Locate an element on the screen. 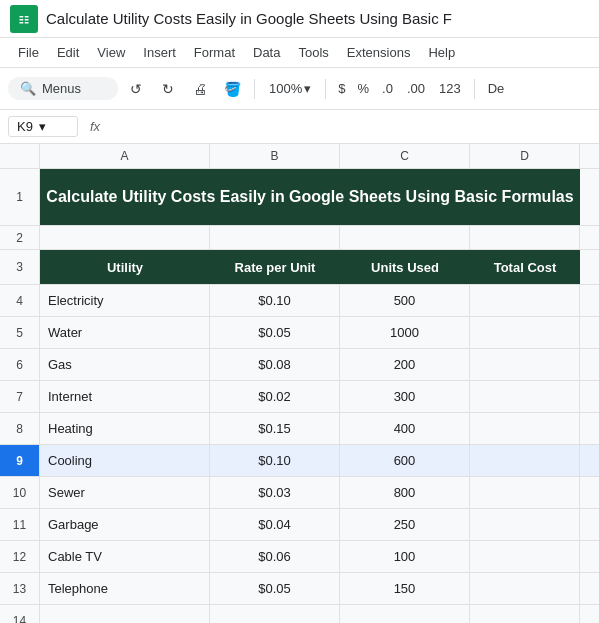  more-formats-label: De is located at coordinates (496, 88).